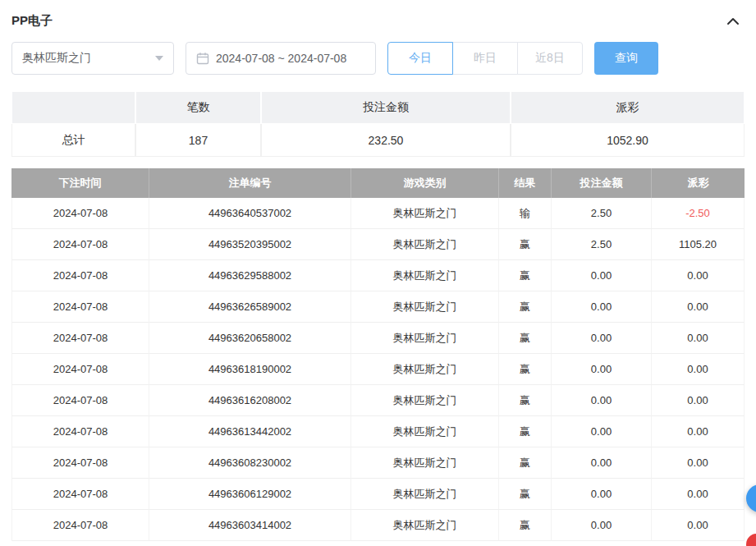 This screenshot has height=546, width=756. What do you see at coordinates (57, 58) in the screenshot?
I see `game-select-value: 奥林匹斯之门` at bounding box center [57, 58].